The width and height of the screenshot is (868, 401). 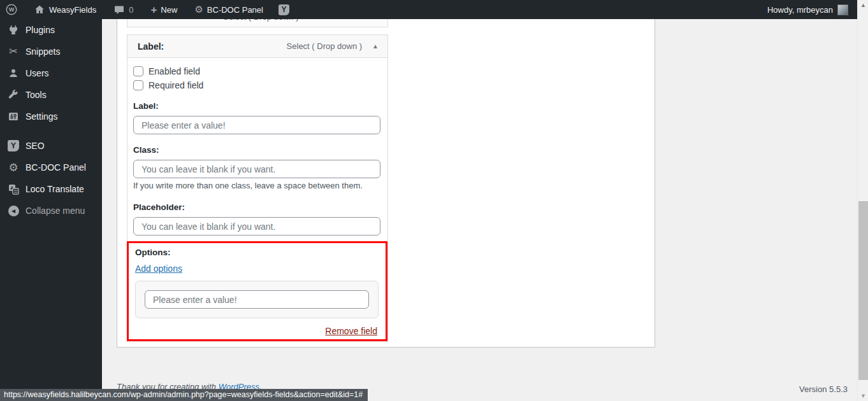 What do you see at coordinates (428, 10) in the screenshot?
I see `admin-bar: W WeasyFields 0 + New ⚙ BC-DOC Panel Y H…` at bounding box center [428, 10].